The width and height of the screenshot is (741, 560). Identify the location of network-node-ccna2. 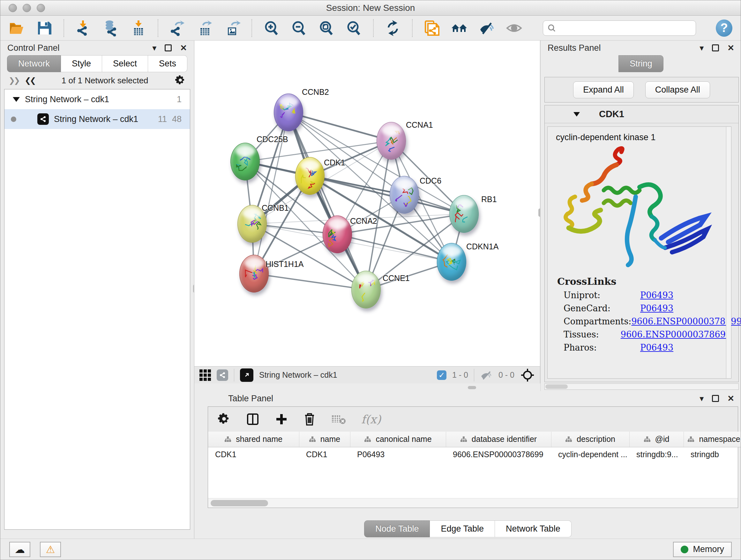
(337, 234).